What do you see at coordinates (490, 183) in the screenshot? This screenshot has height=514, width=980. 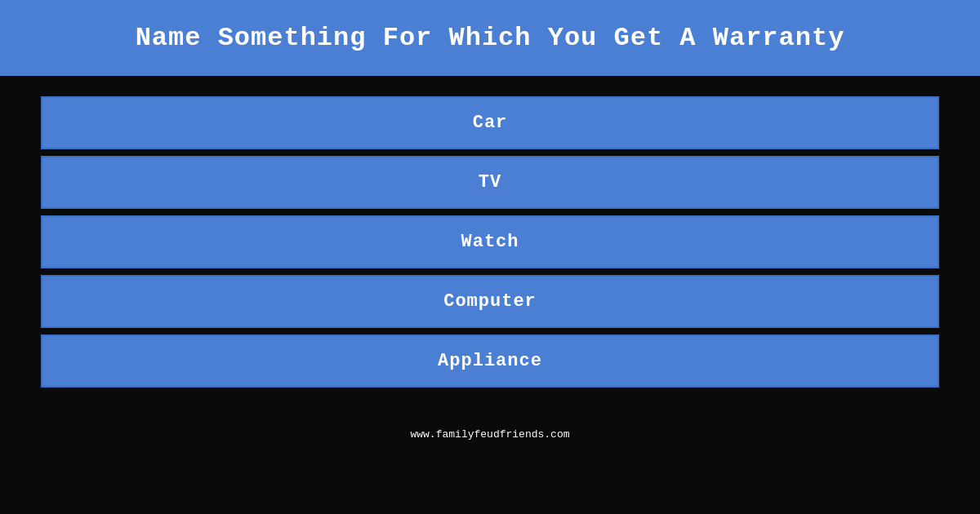 I see `answer-row-2: TV` at bounding box center [490, 183].